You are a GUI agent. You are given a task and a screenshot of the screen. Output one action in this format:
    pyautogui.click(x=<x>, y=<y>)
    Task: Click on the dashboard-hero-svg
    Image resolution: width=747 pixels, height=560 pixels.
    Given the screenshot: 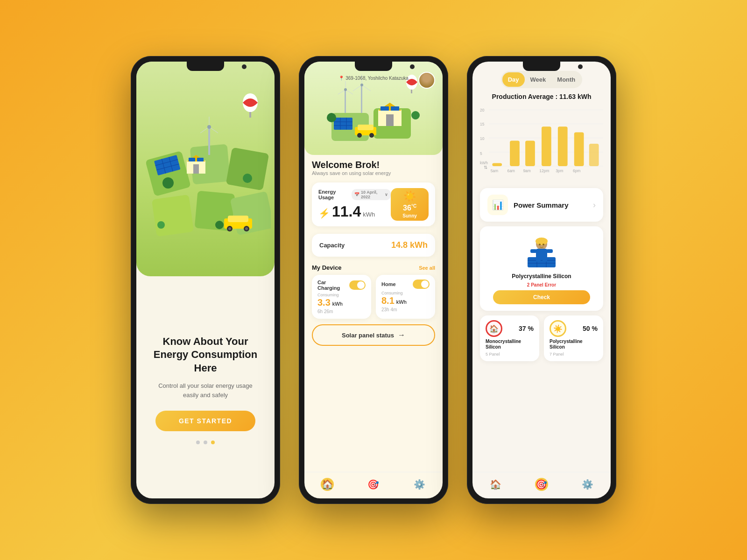 What is the action you would take?
    pyautogui.click(x=374, y=108)
    